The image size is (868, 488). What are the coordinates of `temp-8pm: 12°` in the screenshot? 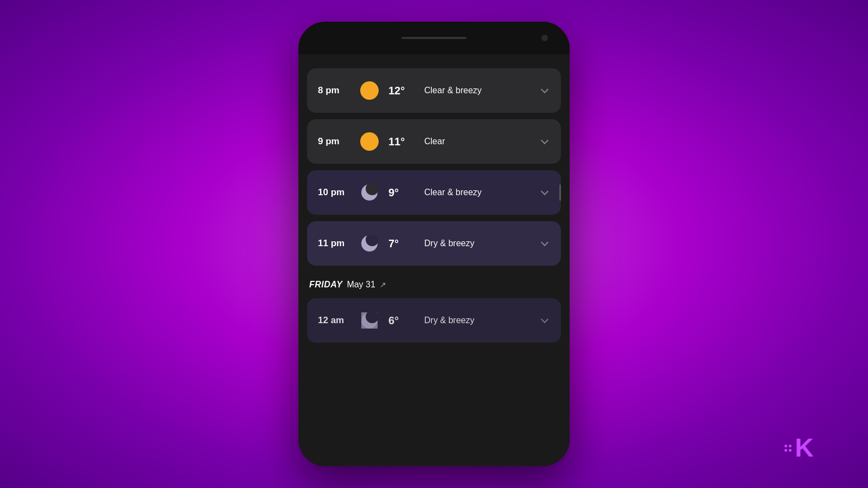 It's located at (402, 91).